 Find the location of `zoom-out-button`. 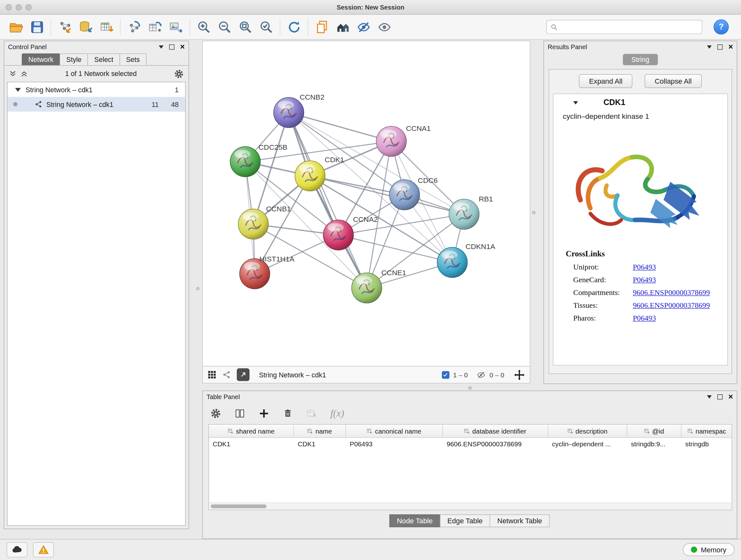

zoom-out-button is located at coordinates (224, 27).